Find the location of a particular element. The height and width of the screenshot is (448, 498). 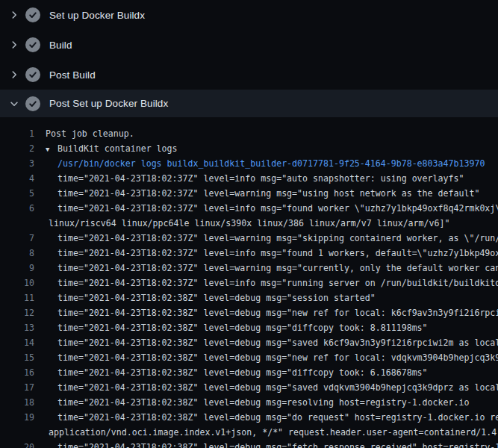

line-number: 11 is located at coordinates (17, 298).